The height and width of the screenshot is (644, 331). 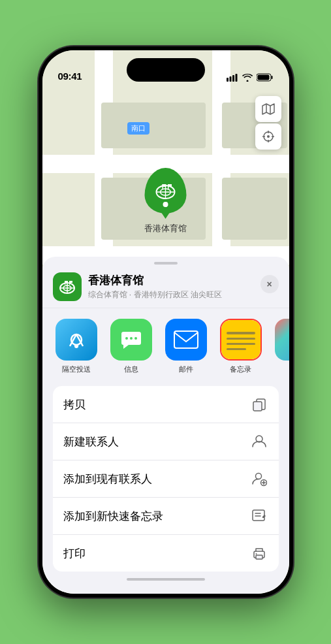 What do you see at coordinates (186, 340) in the screenshot?
I see `mail-icon-wrap` at bounding box center [186, 340].